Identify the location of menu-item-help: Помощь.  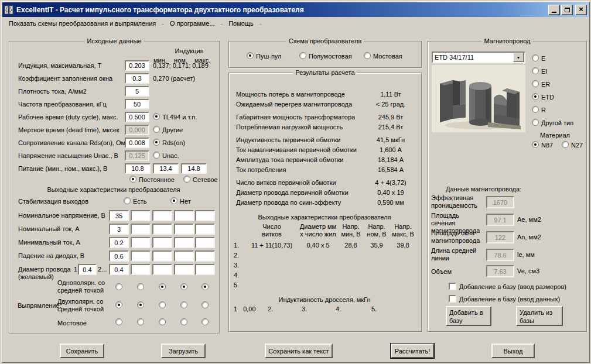
(241, 23).